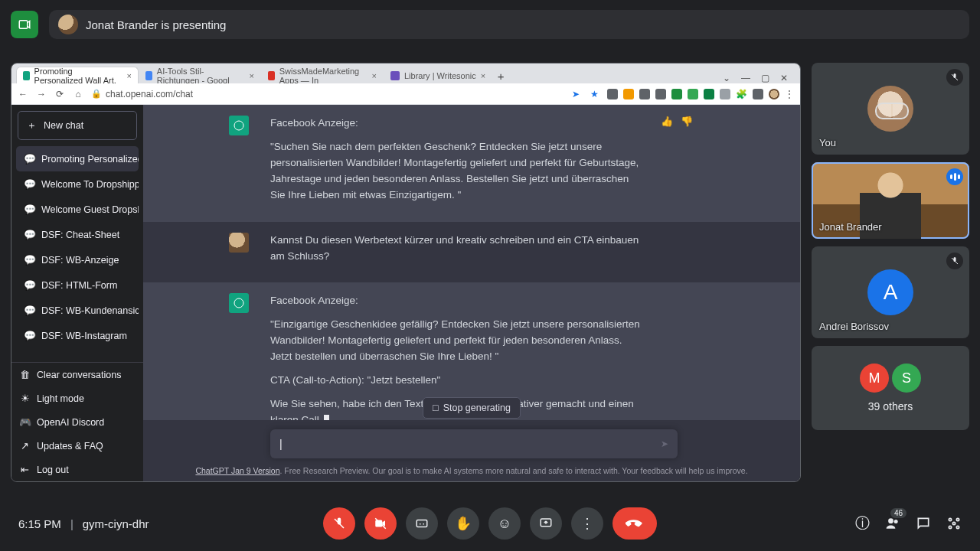 This screenshot has width=980, height=551. Describe the element at coordinates (890, 292) in the screenshot. I see `participant-tile: A Andrei Borissov` at that location.